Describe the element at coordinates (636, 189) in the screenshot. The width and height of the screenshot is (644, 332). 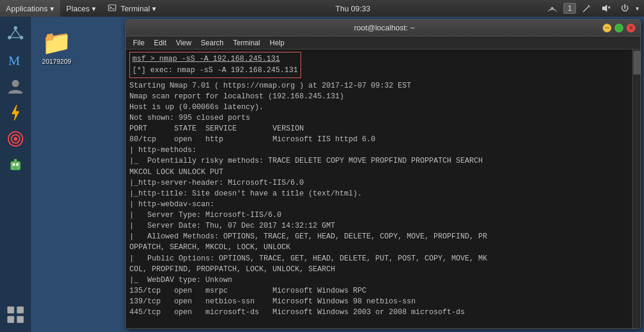
I see `scrollbar` at that location.